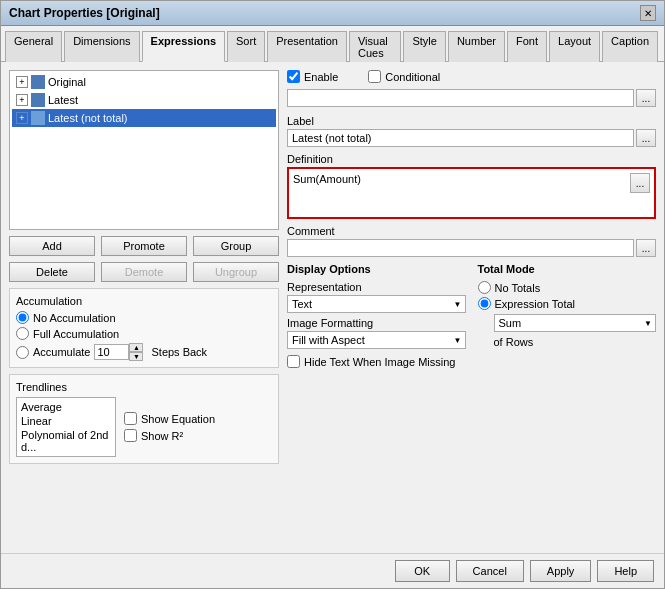 The width and height of the screenshot is (665, 589). What do you see at coordinates (472, 241) in the screenshot?
I see `comment-section: Comment ...` at bounding box center [472, 241].